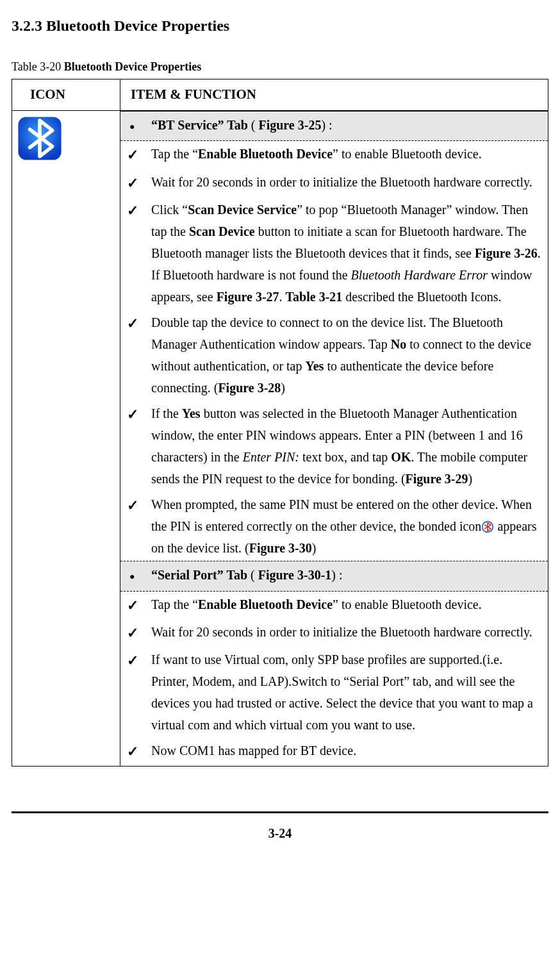 The height and width of the screenshot is (962, 560). What do you see at coordinates (347, 576) in the screenshot?
I see `tab-title: “Serial Port” Tab ( Figure 3-30-1) :` at bounding box center [347, 576].